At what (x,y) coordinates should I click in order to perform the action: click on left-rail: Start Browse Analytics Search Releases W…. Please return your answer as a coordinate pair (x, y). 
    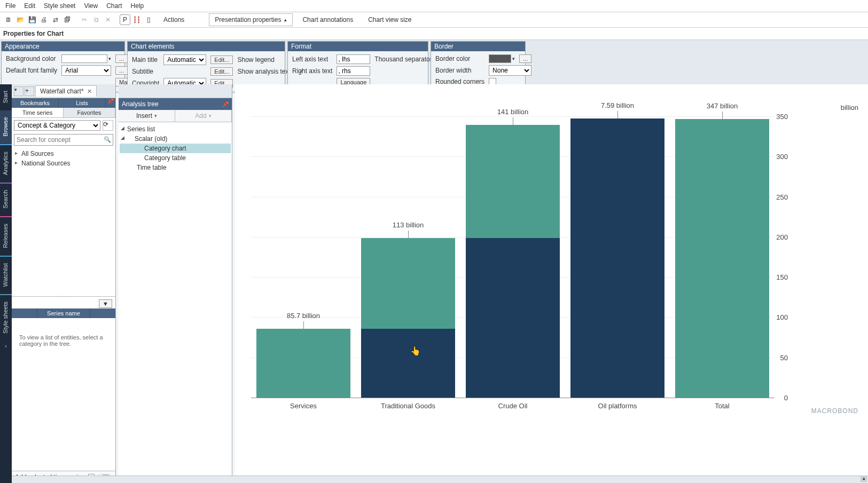
    Looking at the image, I should click on (6, 284).